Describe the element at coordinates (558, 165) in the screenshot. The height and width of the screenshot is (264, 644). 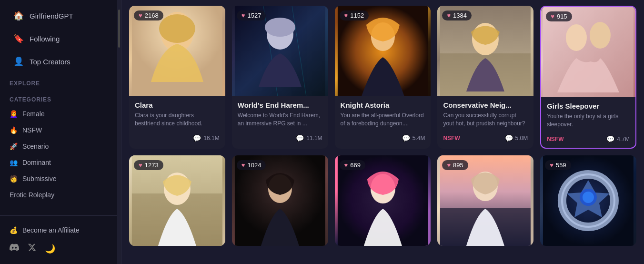
I see `like-badge-card-r2-5: ♥559` at that location.